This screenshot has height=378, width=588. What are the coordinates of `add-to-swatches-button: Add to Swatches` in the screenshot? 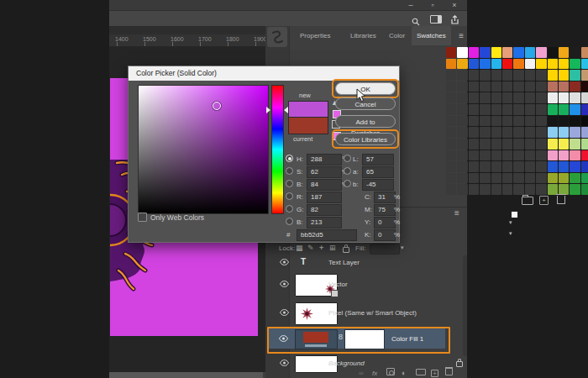 It's located at (365, 121).